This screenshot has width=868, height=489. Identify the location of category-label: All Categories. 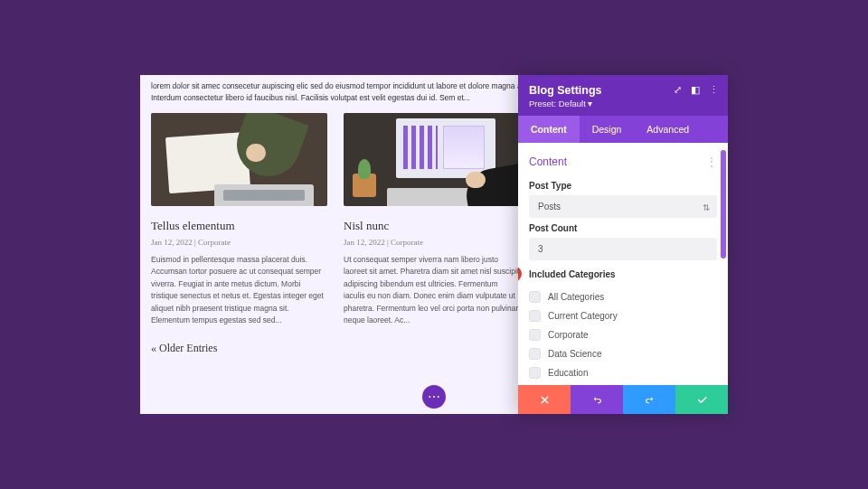
(576, 296).